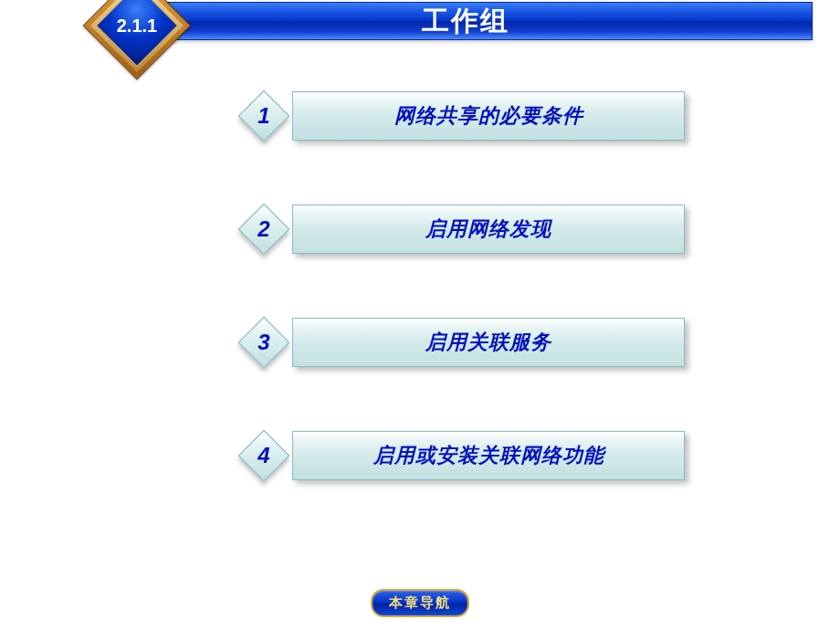 This screenshot has height=630, width=840. Describe the element at coordinates (466, 21) in the screenshot. I see `slide-title-bar: 工作组` at that location.